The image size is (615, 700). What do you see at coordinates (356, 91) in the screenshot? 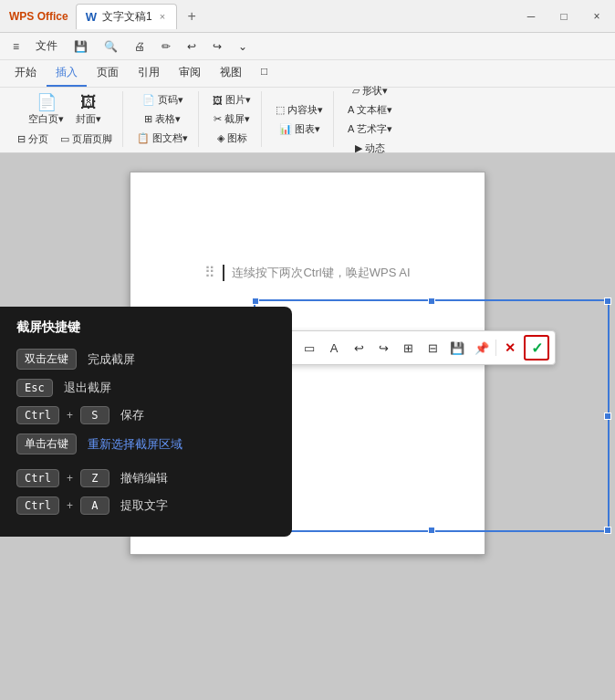
I see `shape-icon: ▱` at bounding box center [356, 91].